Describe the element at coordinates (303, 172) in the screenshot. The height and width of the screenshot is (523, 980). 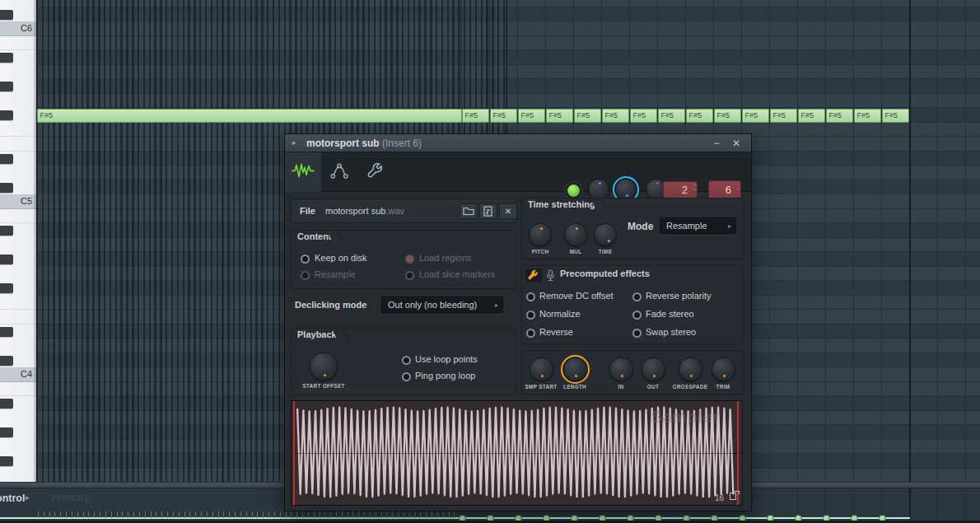
I see `tab-sample` at that location.